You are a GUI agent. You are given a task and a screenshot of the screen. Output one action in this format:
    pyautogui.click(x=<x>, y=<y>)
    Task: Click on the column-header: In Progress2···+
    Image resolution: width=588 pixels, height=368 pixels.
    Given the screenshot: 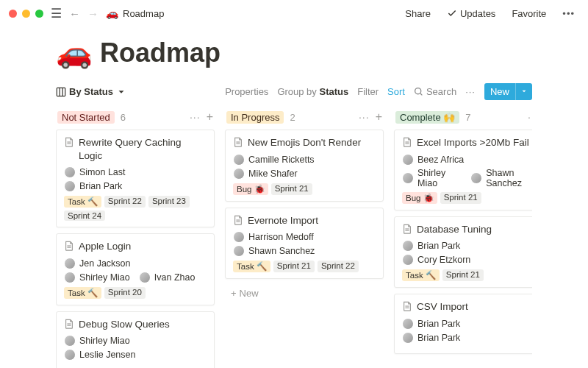 What is the action you would take?
    pyautogui.click(x=304, y=118)
    